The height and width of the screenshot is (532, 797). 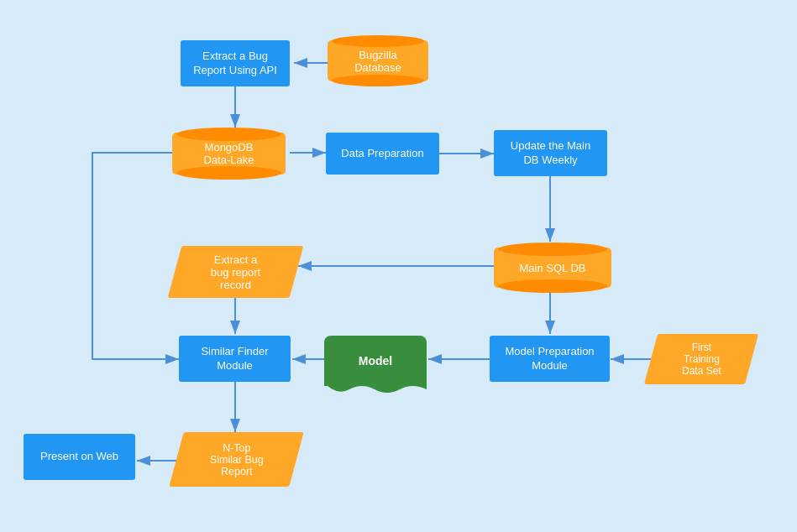 What do you see at coordinates (382, 154) in the screenshot?
I see `data-prep-label: Data Preparation` at bounding box center [382, 154].